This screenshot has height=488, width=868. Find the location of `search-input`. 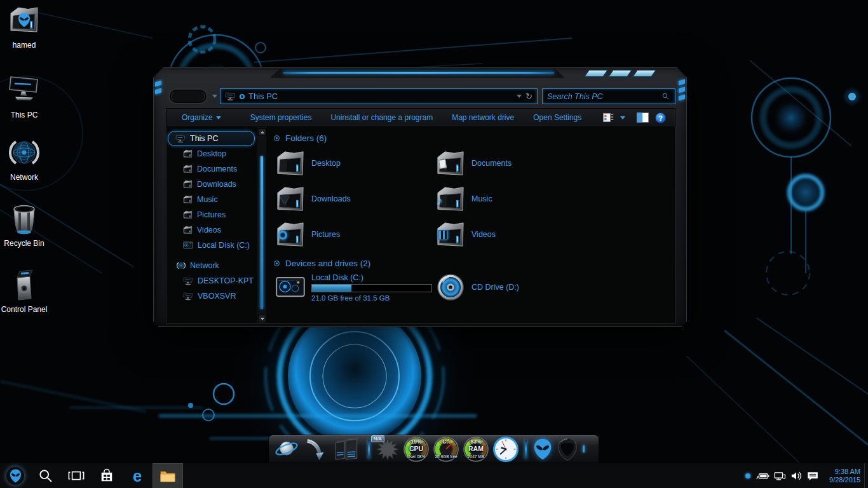

search-input is located at coordinates (604, 97).